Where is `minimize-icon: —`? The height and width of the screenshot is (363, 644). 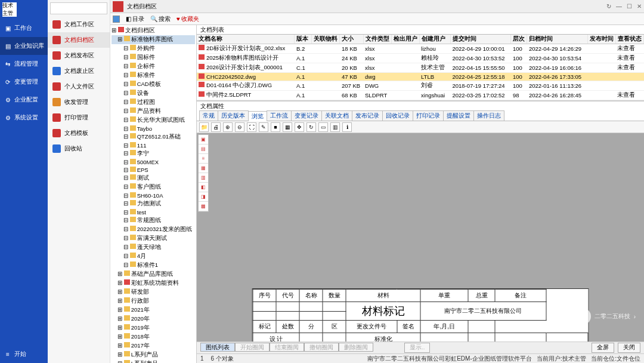
minimize-icon: — is located at coordinates (619, 6).